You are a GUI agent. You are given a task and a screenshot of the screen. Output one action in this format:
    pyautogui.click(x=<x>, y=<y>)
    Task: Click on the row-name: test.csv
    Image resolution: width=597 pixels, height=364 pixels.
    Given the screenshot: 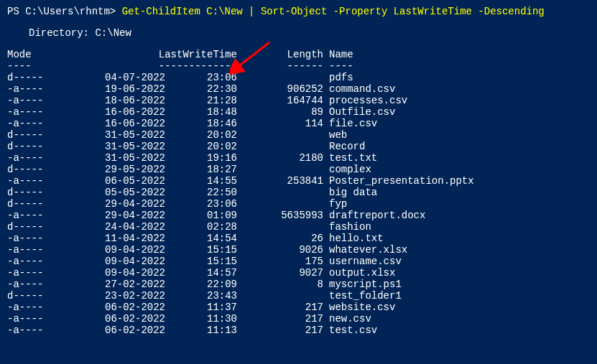 What is the action you would take?
    pyautogui.click(x=351, y=330)
    